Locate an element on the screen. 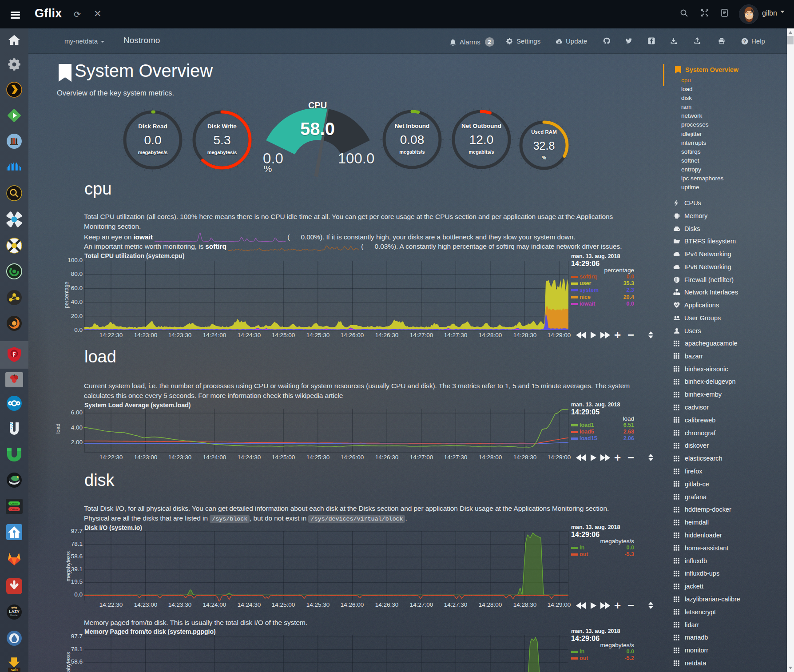 Image resolution: width=794 pixels, height=672 pixels. svg-text: Disk Read is located at coordinates (153, 126).